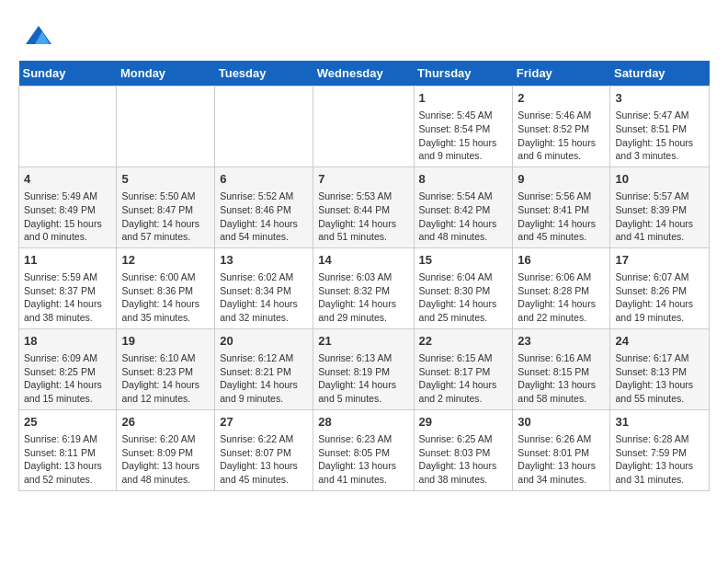 This screenshot has width=728, height=563. Describe the element at coordinates (165, 379) in the screenshot. I see `day-info: Sunrise: 6:10 AM Sunset: 8:23 PM Dayligh…` at that location.